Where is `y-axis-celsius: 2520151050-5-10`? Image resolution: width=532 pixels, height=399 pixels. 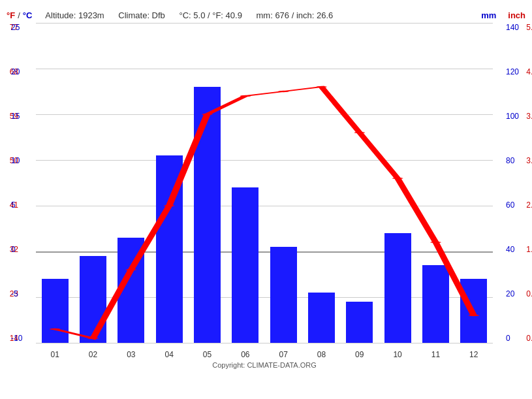 y-axis-celsius: 2520151050-5-10 is located at coordinates (20, 183).